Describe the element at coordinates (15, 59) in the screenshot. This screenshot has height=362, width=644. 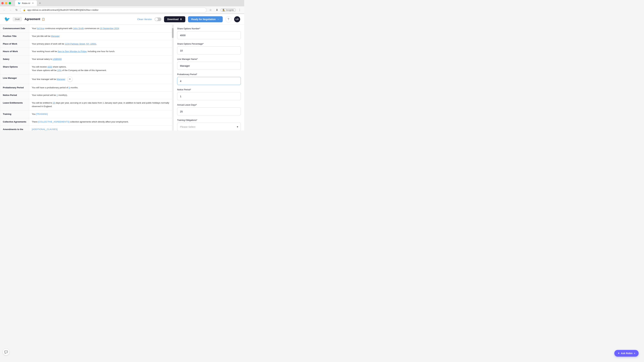
I see `row-label: Salary` at that location.